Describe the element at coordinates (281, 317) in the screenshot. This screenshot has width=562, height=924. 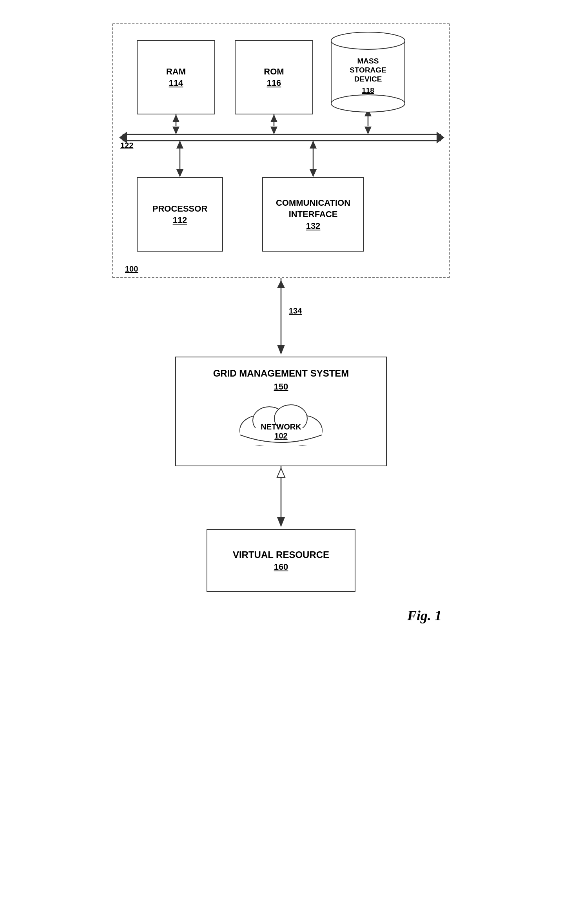
I see `connector-svg: 134` at that location.